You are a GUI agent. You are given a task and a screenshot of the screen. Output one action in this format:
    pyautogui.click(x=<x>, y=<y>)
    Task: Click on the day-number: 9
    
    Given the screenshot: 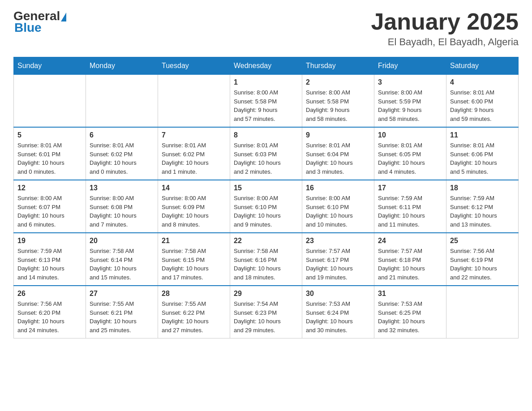 What is the action you would take?
    pyautogui.click(x=338, y=135)
    